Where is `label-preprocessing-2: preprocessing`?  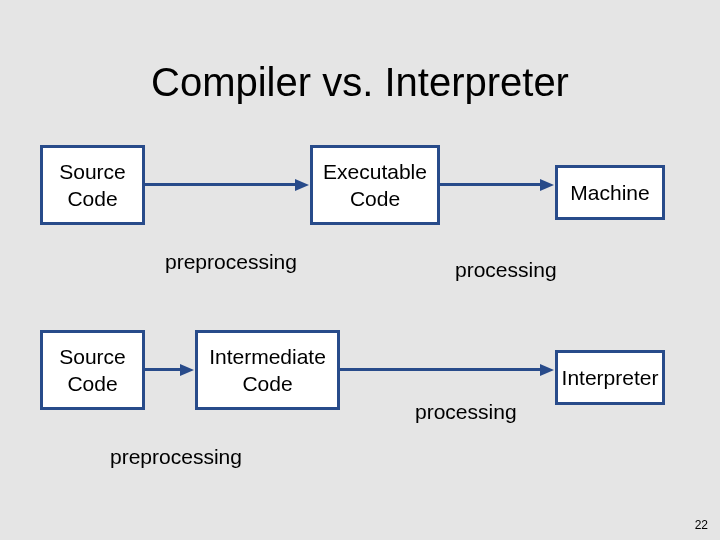
label-preprocessing-2: preprocessing is located at coordinates (176, 457).